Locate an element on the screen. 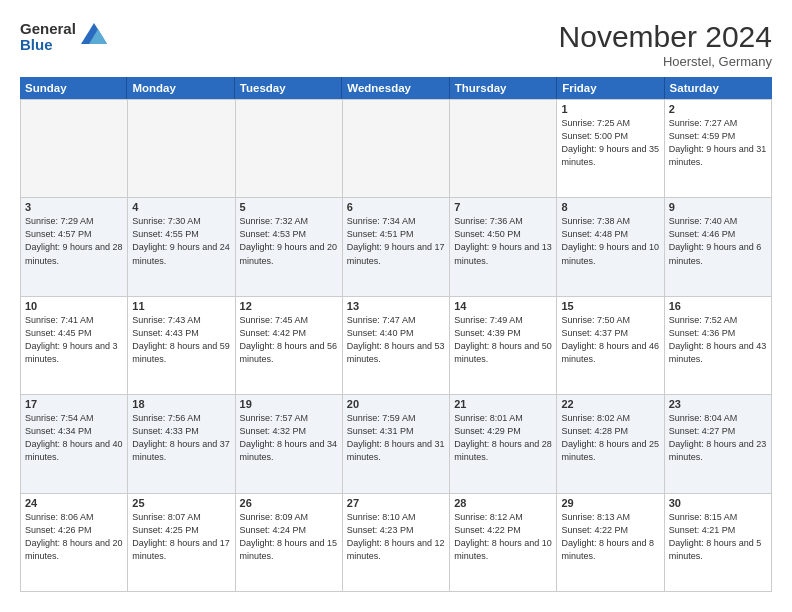  day-info: Sunrise: 8:10 AM Sunset: 4:23 PM Dayligh… is located at coordinates (396, 537).